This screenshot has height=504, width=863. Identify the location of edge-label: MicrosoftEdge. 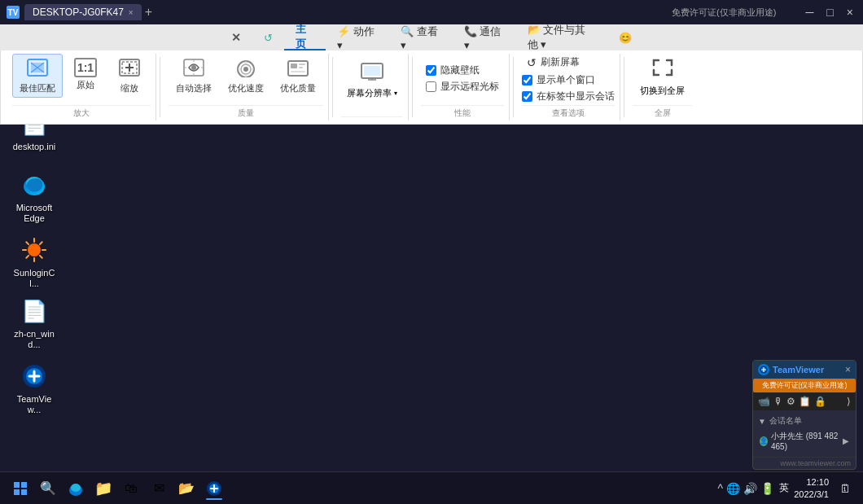
(34, 213).